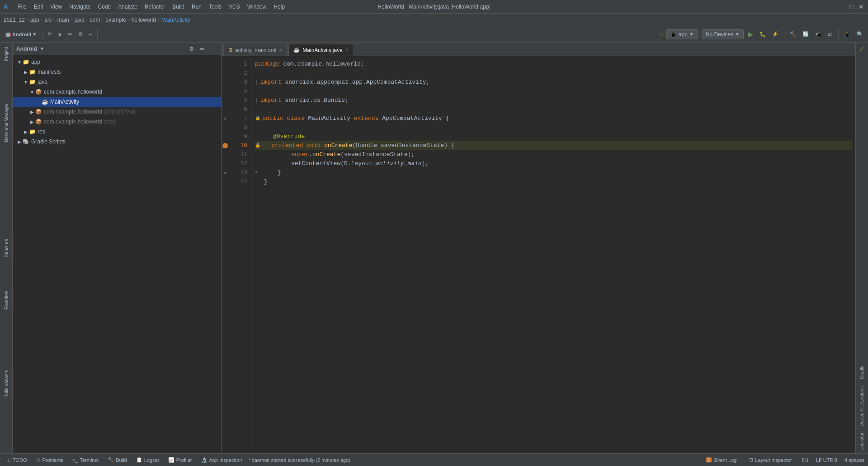 The image size is (868, 466). Describe the element at coordinates (197, 7) in the screenshot. I see `menu-run: Run` at that location.